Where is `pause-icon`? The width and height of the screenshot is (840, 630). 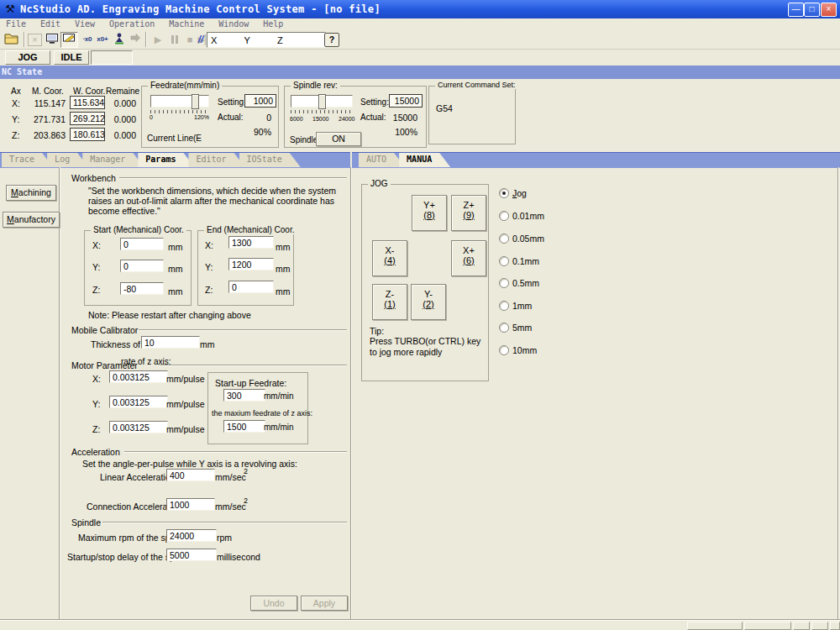
pause-icon is located at coordinates (175, 39).